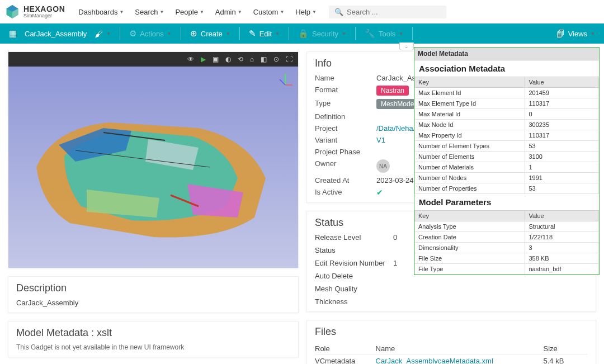 Image resolution: width=604 pixels, height=364 pixels. What do you see at coordinates (354, 289) in the screenshot?
I see `label-meshquality: Mesh Quality` at bounding box center [354, 289].